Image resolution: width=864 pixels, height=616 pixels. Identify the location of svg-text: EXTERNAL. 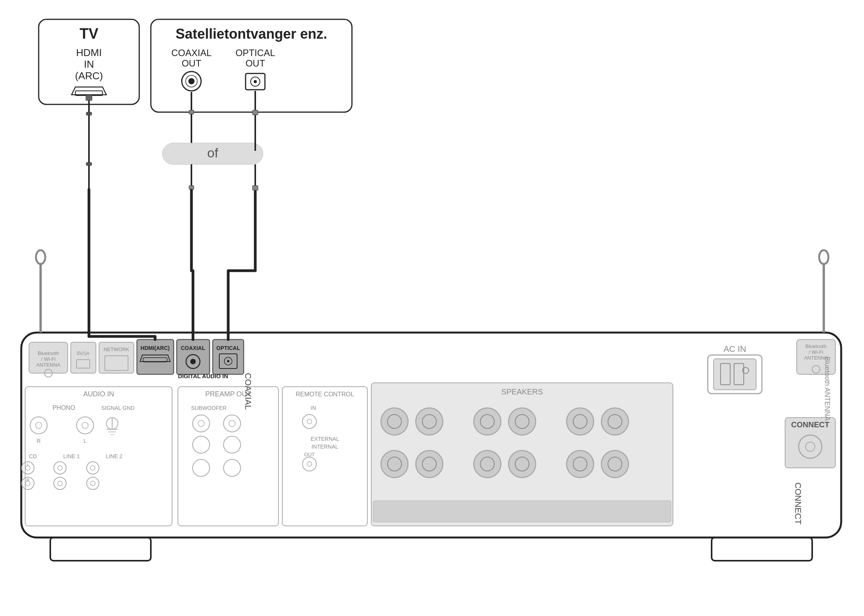
(325, 439).